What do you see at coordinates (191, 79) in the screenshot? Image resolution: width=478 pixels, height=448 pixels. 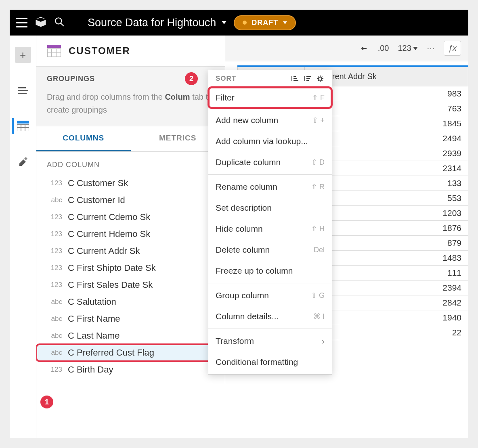 I see `callout-badge-2: 2` at bounding box center [191, 79].